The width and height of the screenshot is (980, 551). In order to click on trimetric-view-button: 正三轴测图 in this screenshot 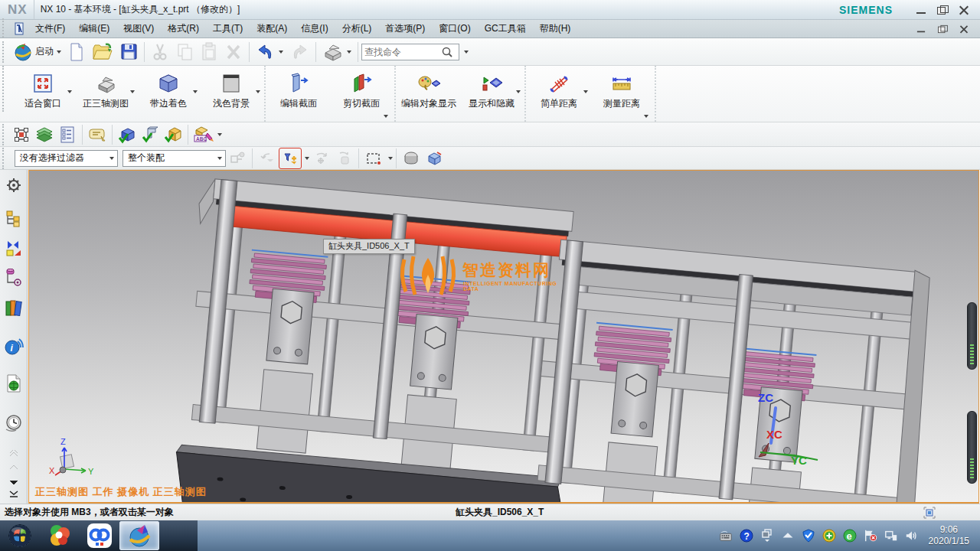, I will do `click(106, 93)`.